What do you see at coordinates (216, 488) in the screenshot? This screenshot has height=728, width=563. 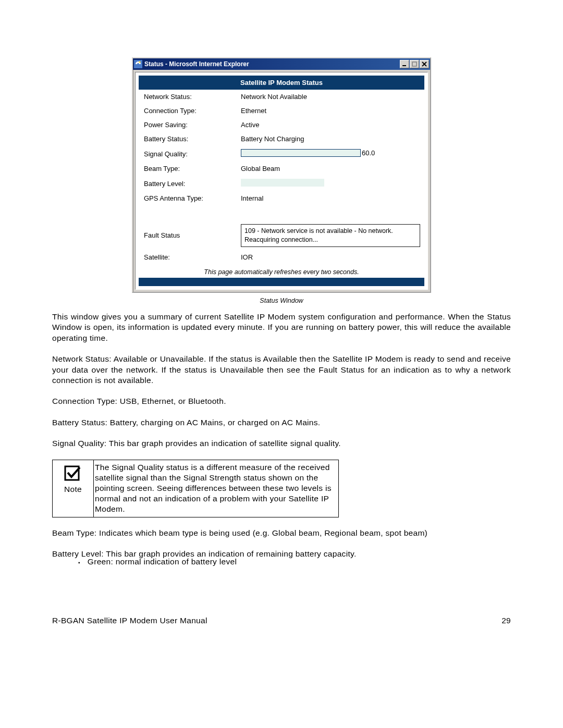 I see `note-text: The Signal Quality status is a different…` at bounding box center [216, 488].